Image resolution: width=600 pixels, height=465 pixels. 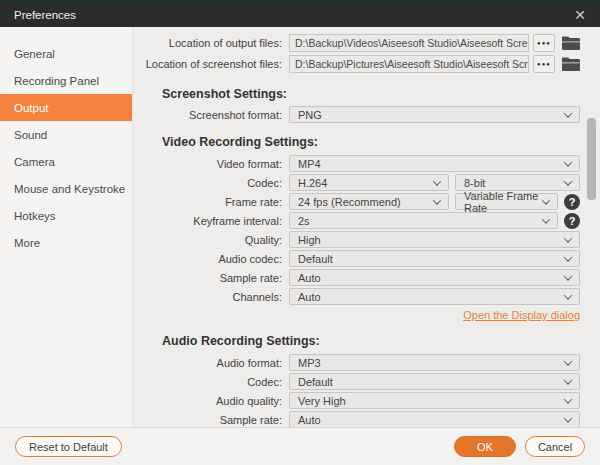 What do you see at coordinates (66, 108) in the screenshot?
I see `sidebar-item-output: Output` at bounding box center [66, 108].